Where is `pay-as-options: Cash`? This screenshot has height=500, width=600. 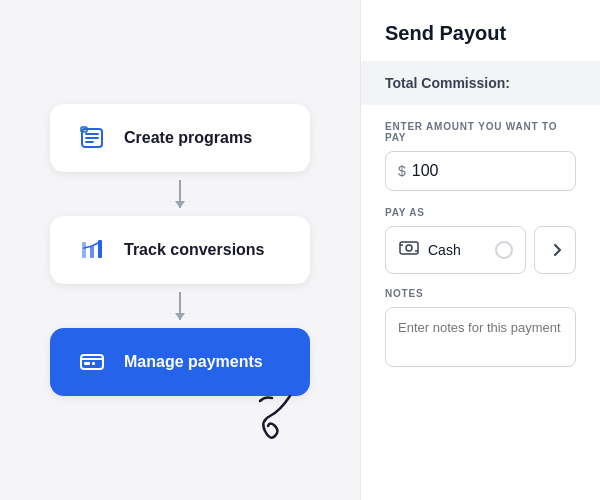 pay-as-options: Cash is located at coordinates (480, 250).